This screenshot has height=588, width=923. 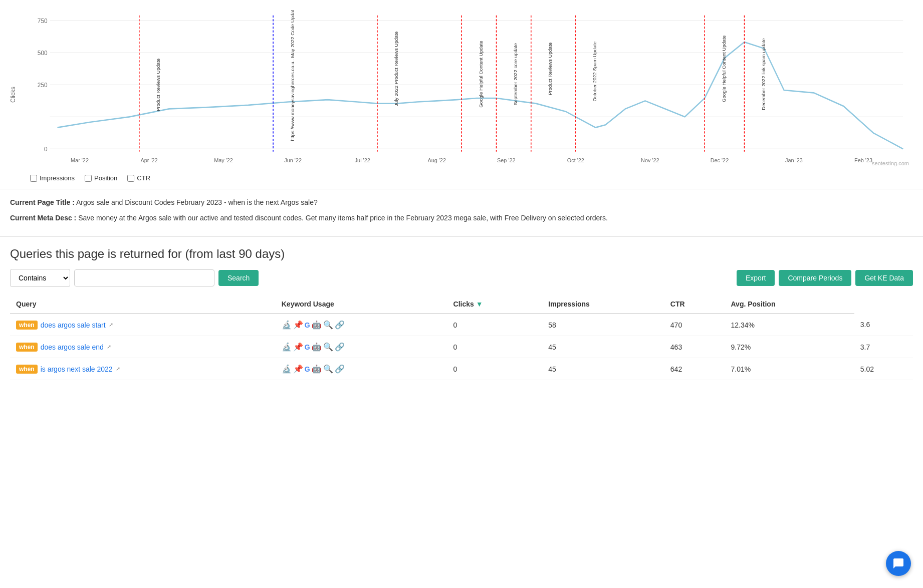 What do you see at coordinates (603, 305) in the screenshot?
I see `col-impressions: Impressions` at bounding box center [603, 305].